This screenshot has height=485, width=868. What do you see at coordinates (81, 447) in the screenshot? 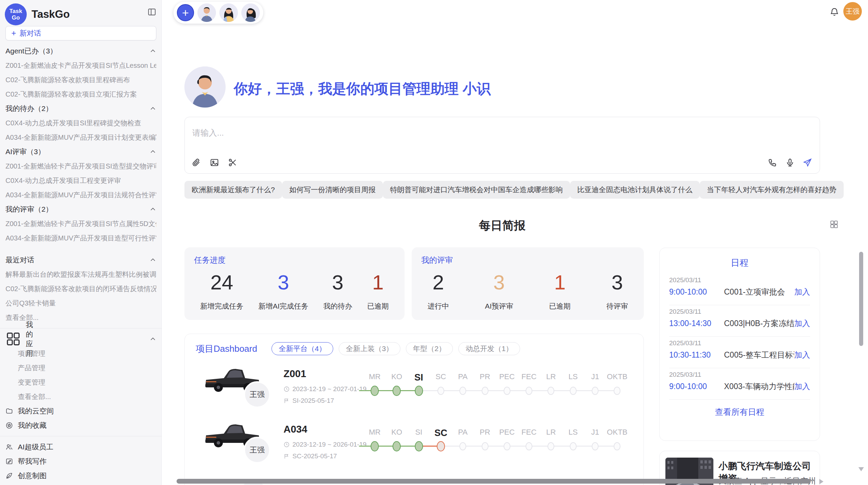
I see `sidebar-tool-people: AI超级员工` at bounding box center [81, 447].